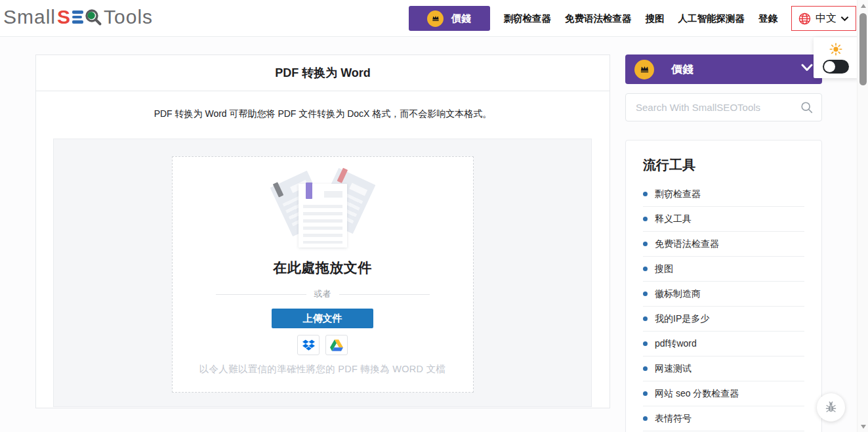 The width and height of the screenshot is (868, 432). What do you see at coordinates (323, 345) in the screenshot?
I see `cloud-import-buttons` at bounding box center [323, 345].